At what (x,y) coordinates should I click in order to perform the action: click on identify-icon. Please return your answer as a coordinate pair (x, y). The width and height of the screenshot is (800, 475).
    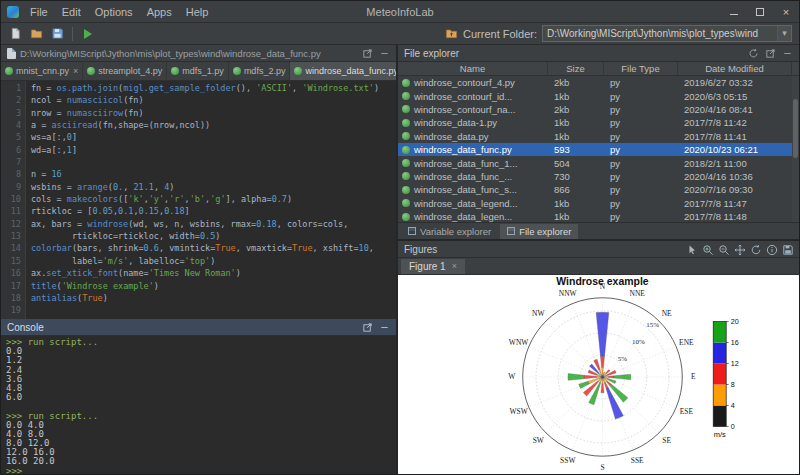
    Looking at the image, I should click on (772, 250).